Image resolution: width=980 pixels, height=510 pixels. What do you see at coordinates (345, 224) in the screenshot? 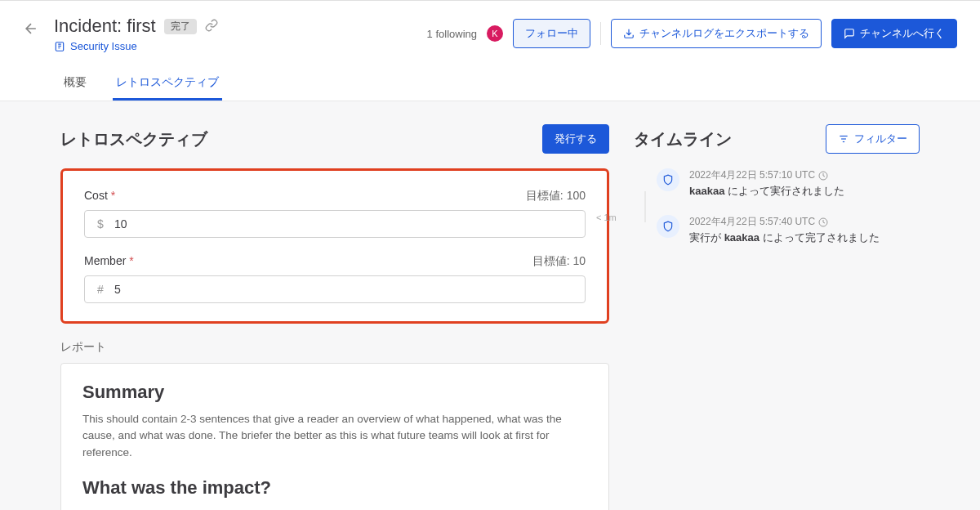
I see `cost-input` at bounding box center [345, 224].